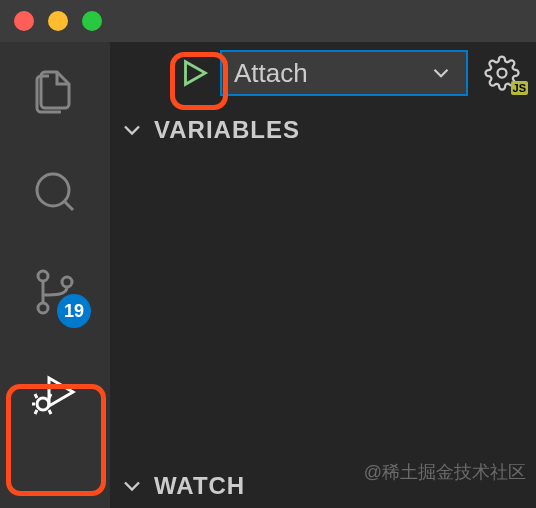  Describe the element at coordinates (502, 73) in the screenshot. I see `debug-settings-button: JS` at that location.